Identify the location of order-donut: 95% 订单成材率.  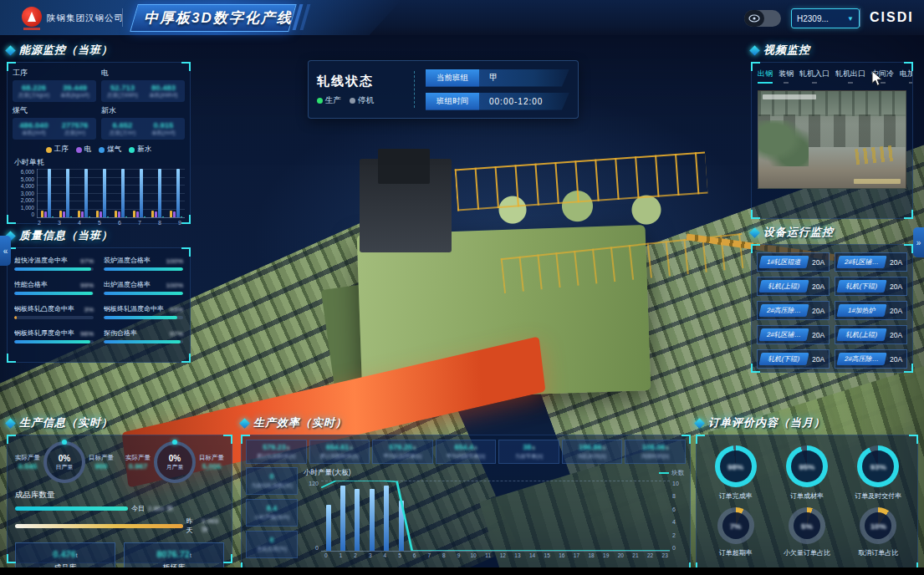
(806, 473).